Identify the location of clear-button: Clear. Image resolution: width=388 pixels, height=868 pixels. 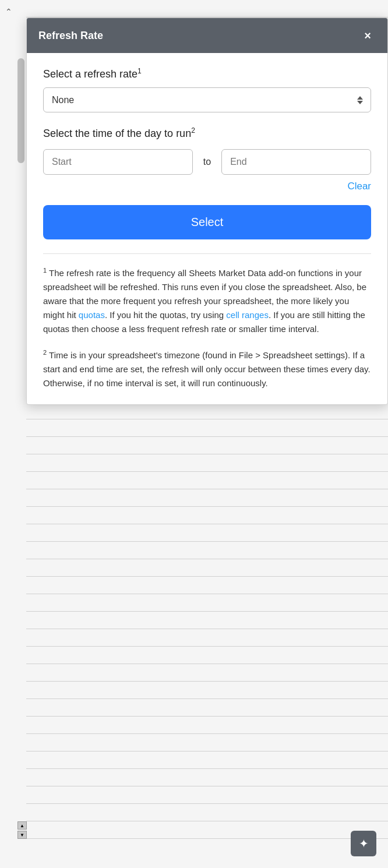
(359, 186).